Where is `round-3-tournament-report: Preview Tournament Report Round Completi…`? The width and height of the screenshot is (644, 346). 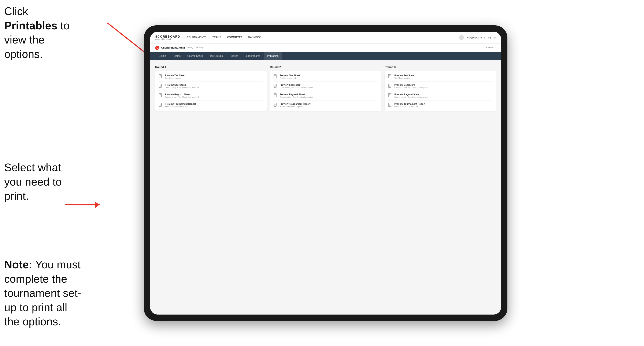 round-3-tournament-report: Preview Tournament Report Round Completi… is located at coordinates (440, 104).